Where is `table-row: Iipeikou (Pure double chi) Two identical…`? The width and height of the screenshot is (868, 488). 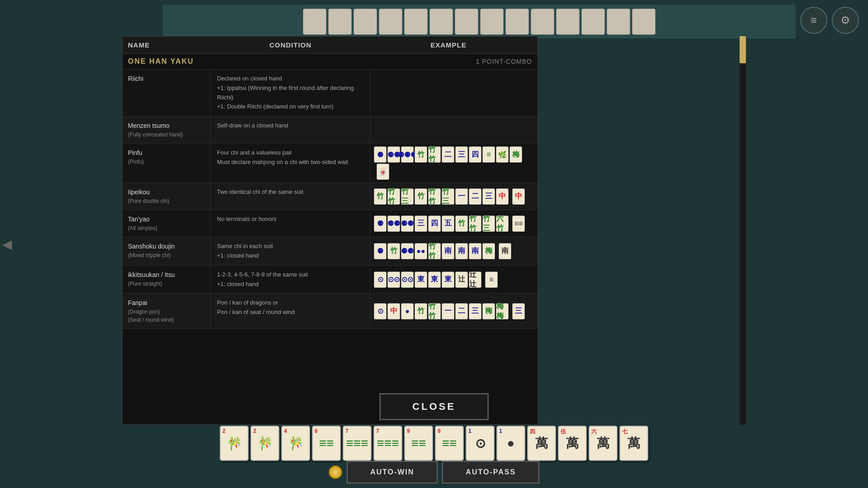
table-row: Iipeikou (Pure double chi) Two identical… is located at coordinates (330, 197).